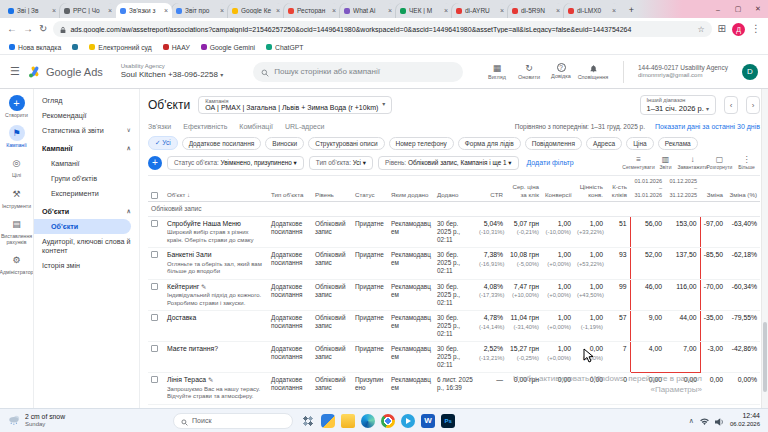 The height and width of the screenshot is (432, 768). I want to click on asset-cell: Спробуйте Наша МенюШирокий вибір страв з…, so click(216, 232).